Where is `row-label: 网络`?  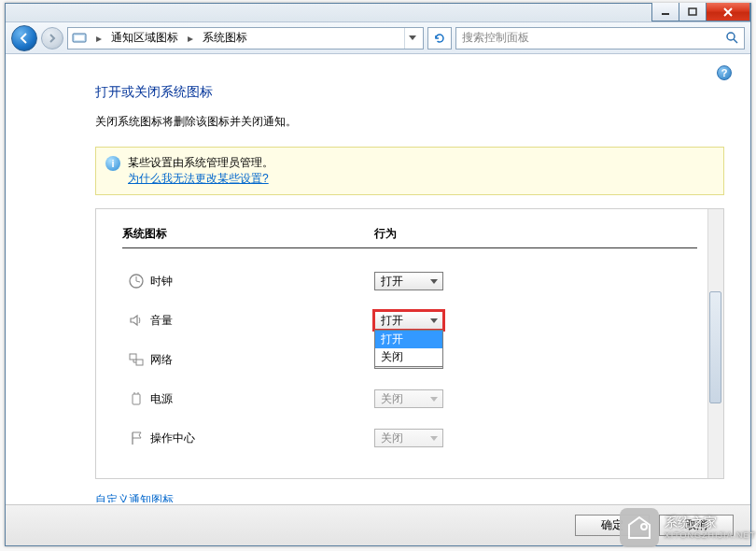 row-label: 网络 is located at coordinates (262, 360).